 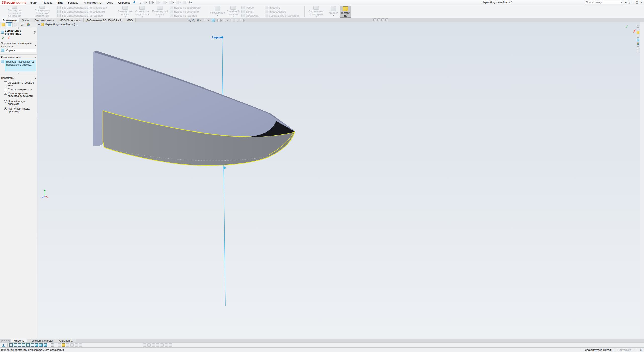 What do you see at coordinates (142, 12) in the screenshot?
I see `hole-wizard-button: Отверстие под крепеж ▾` at bounding box center [142, 12].